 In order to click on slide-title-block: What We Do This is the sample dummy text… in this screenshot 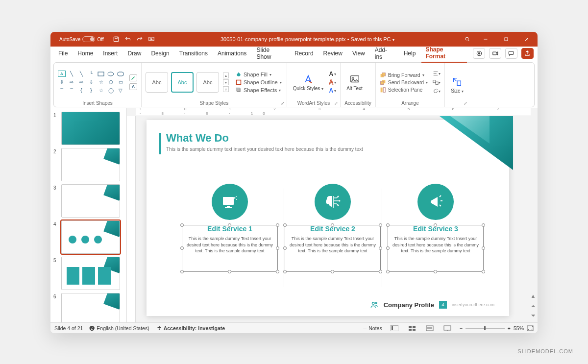, I will do `click(265, 142)`.